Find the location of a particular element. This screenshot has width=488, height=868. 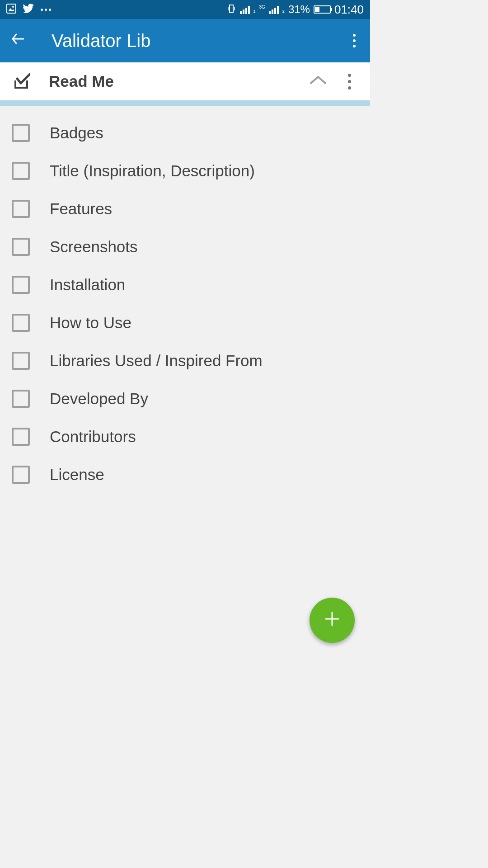

list-item-label: Screenshots is located at coordinates (94, 247).